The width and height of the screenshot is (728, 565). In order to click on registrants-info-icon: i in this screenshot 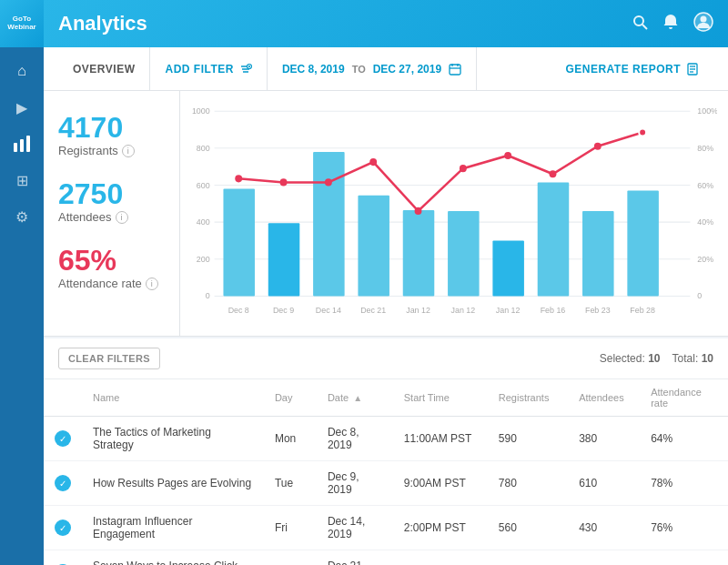, I will do `click(128, 151)`.